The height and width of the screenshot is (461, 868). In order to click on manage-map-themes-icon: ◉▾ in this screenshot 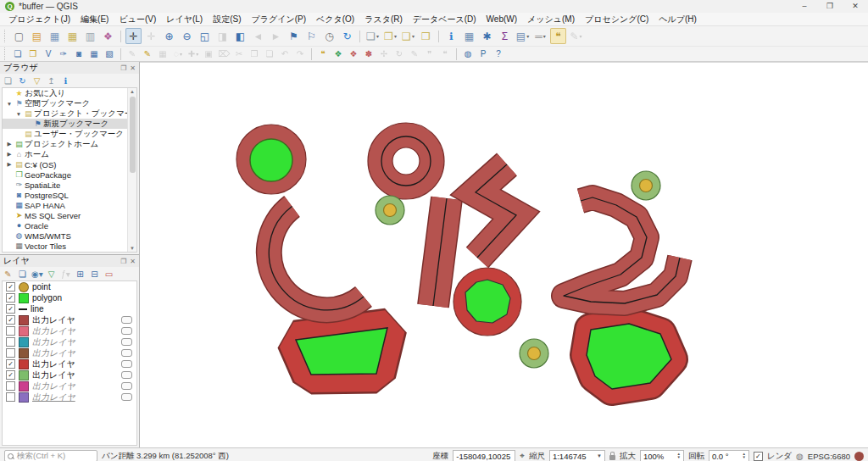, I will do `click(37, 275)`.